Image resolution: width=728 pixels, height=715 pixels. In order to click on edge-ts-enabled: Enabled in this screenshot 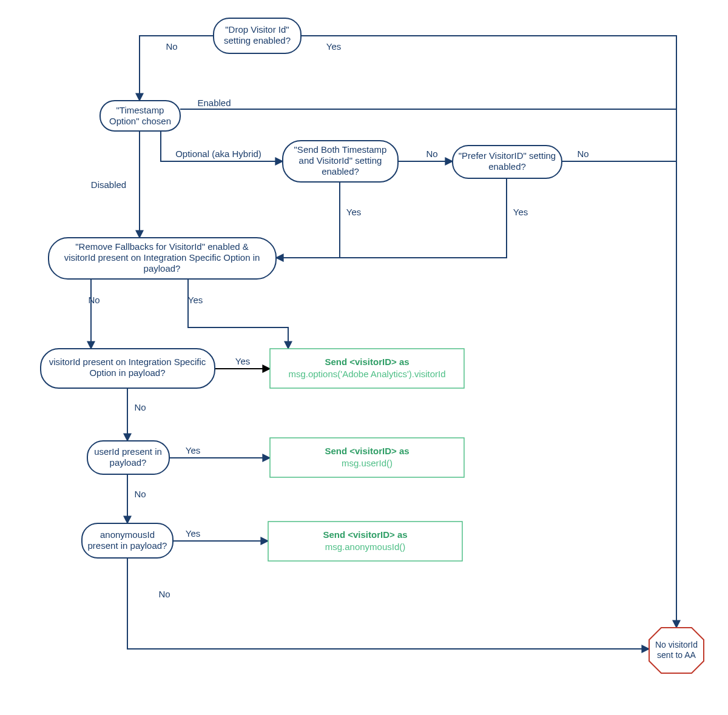, I will do `click(214, 103)`.